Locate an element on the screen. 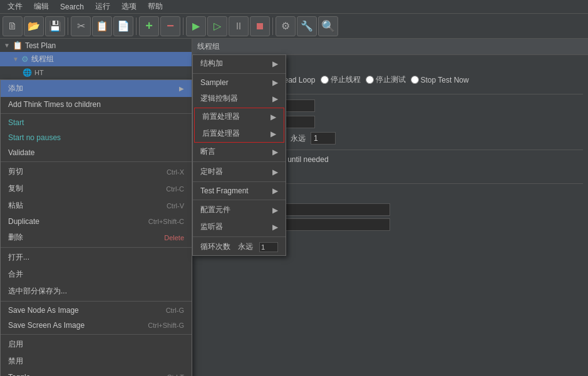 Image resolution: width=588 pixels, height=376 pixels. save-button: 💾 is located at coordinates (55, 26).